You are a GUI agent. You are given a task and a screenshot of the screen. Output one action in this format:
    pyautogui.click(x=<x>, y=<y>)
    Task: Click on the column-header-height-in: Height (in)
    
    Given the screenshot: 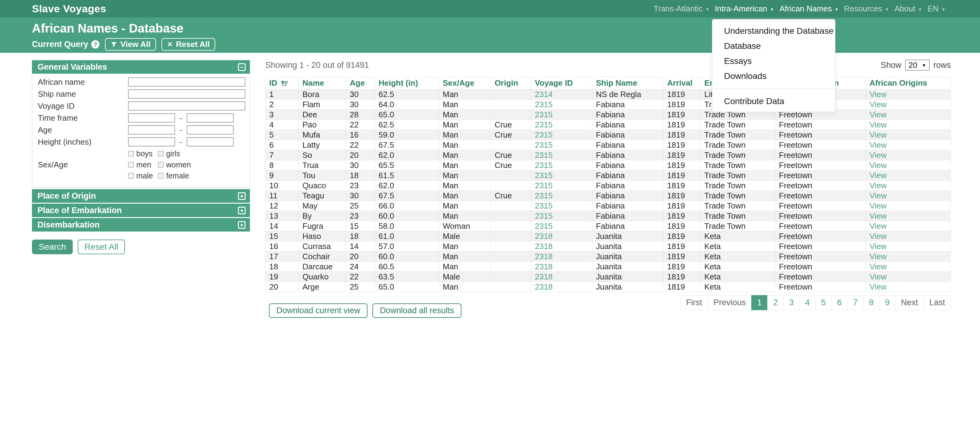 What is the action you would take?
    pyautogui.click(x=407, y=83)
    